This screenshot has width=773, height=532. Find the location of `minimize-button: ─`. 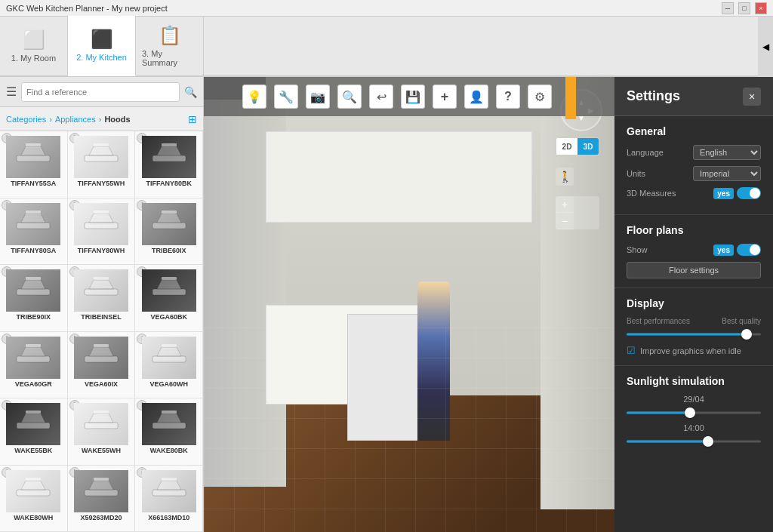

minimize-button: ─ is located at coordinates (728, 8).